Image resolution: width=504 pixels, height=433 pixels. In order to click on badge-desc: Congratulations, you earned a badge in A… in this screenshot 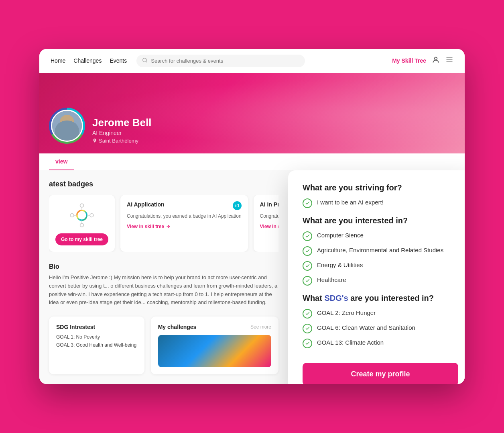, I will do `click(184, 216)`.